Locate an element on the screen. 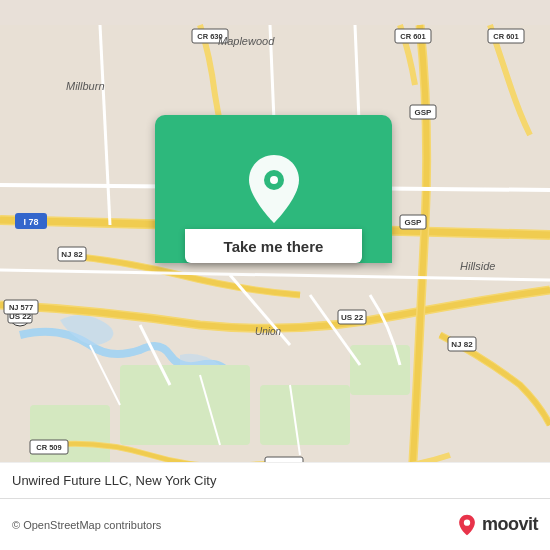  svg-text: US 22 is located at coordinates (352, 318).